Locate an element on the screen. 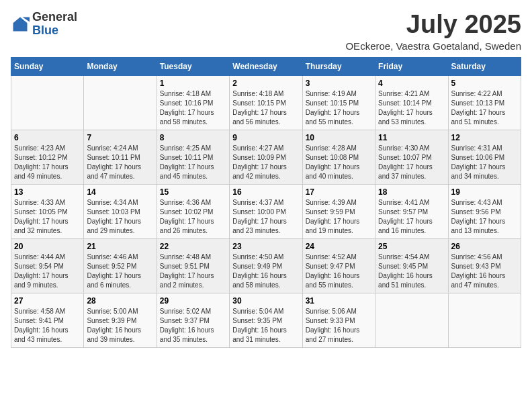 This screenshot has height=411, width=532. month-title: July 2025 is located at coordinates (433, 25).